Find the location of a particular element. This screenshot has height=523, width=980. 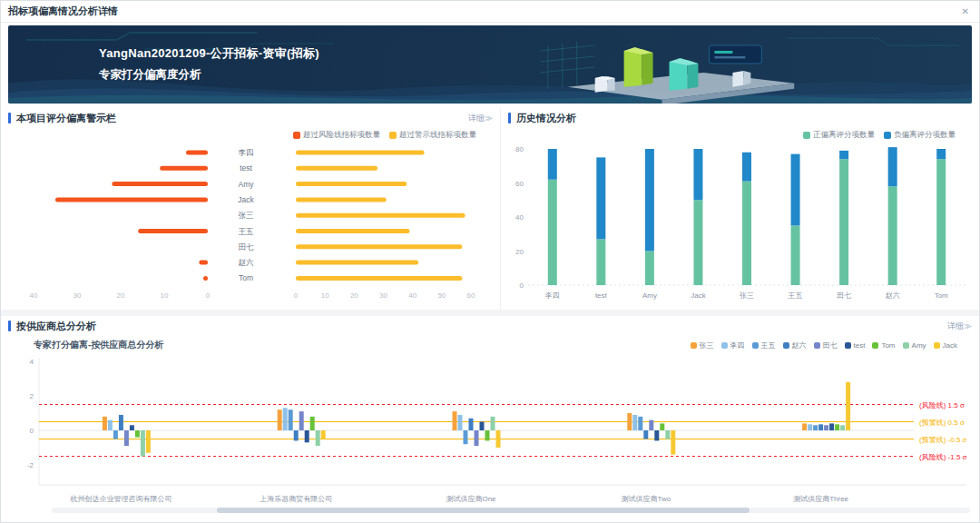

y-tick: 40 is located at coordinates (519, 218).